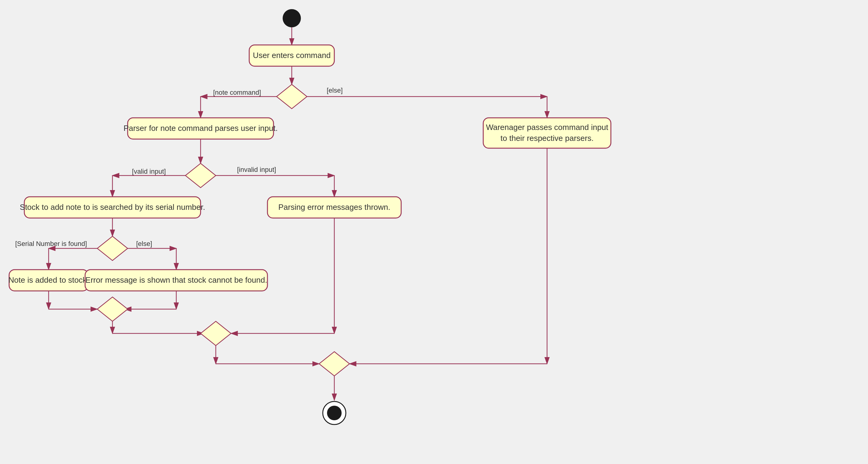 The height and width of the screenshot is (464, 868). Describe the element at coordinates (335, 90) in the screenshot. I see `else1-label: [else]` at that location.